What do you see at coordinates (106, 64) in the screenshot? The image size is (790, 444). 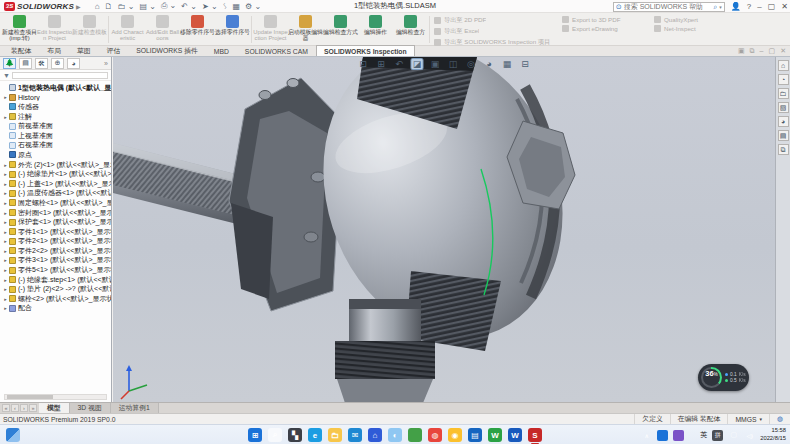 I see `panel-overflow-icon: »` at bounding box center [106, 64].